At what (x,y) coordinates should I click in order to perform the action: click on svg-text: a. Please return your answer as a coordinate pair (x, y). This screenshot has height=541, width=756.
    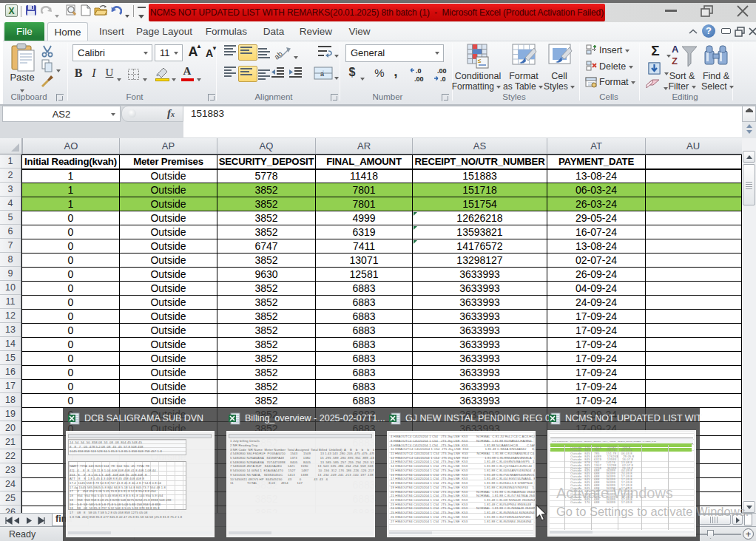
    Looking at the image, I should click on (323, 74).